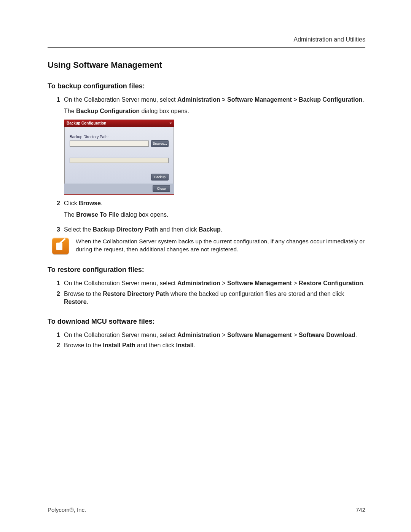 Image resolution: width=411 pixels, height=532 pixels. Describe the element at coordinates (206, 270) in the screenshot. I see `restore-heading: To restore configuration files:` at that location.